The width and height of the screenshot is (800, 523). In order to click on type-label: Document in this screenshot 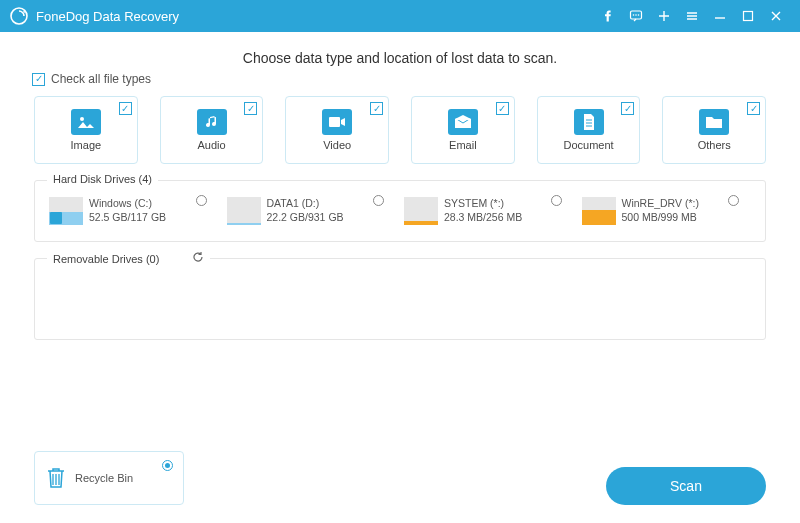, I will do `click(588, 145)`.